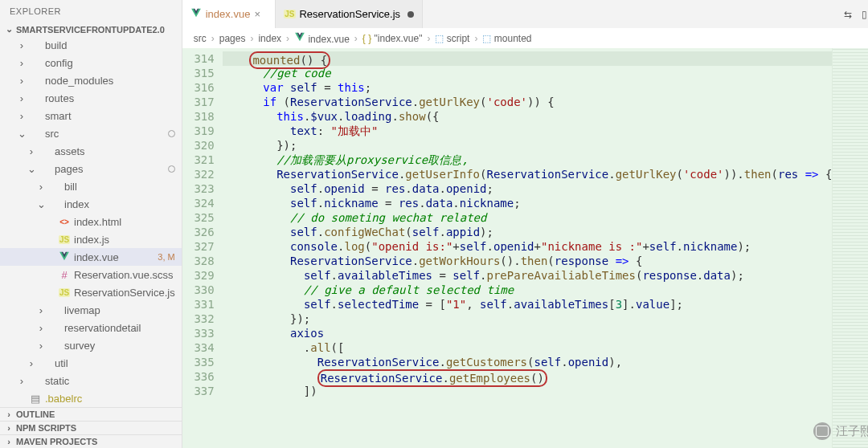 The width and height of the screenshot is (868, 448). What do you see at coordinates (91, 257) in the screenshot?
I see `file-item: index.vue3, M` at bounding box center [91, 257].